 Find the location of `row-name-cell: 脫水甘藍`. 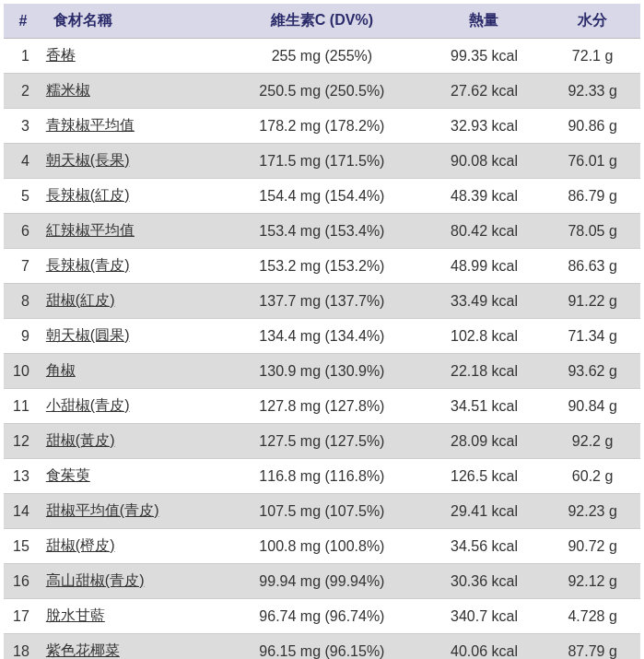

row-name-cell: 脫水甘藍 is located at coordinates (131, 617).